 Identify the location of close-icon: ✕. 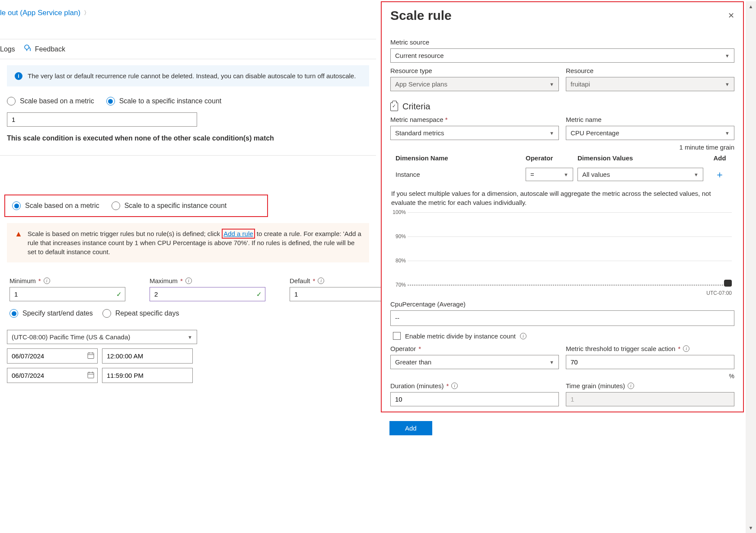
(731, 16).